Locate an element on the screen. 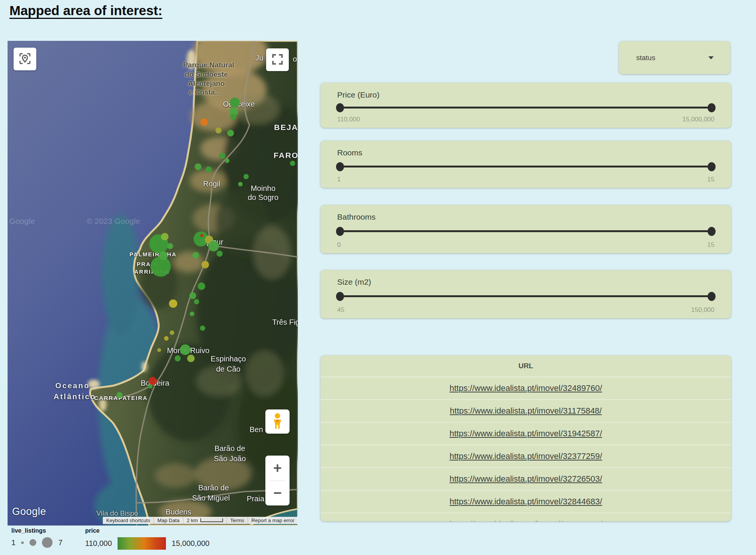 Image resolution: width=756 pixels, height=555 pixels. table-row: https://www.idealista.pt/imovel/32489760… is located at coordinates (526, 388).